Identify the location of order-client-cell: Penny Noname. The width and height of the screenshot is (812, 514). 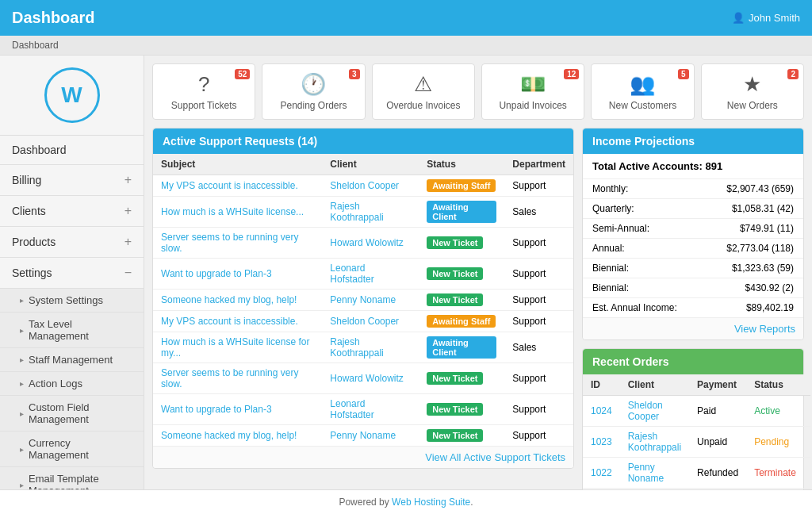
(655, 473).